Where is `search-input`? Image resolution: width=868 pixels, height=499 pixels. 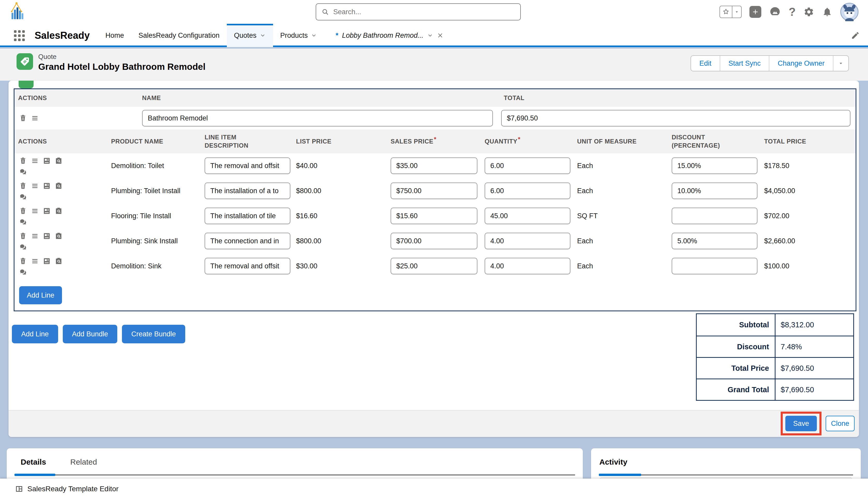
search-input is located at coordinates (427, 12).